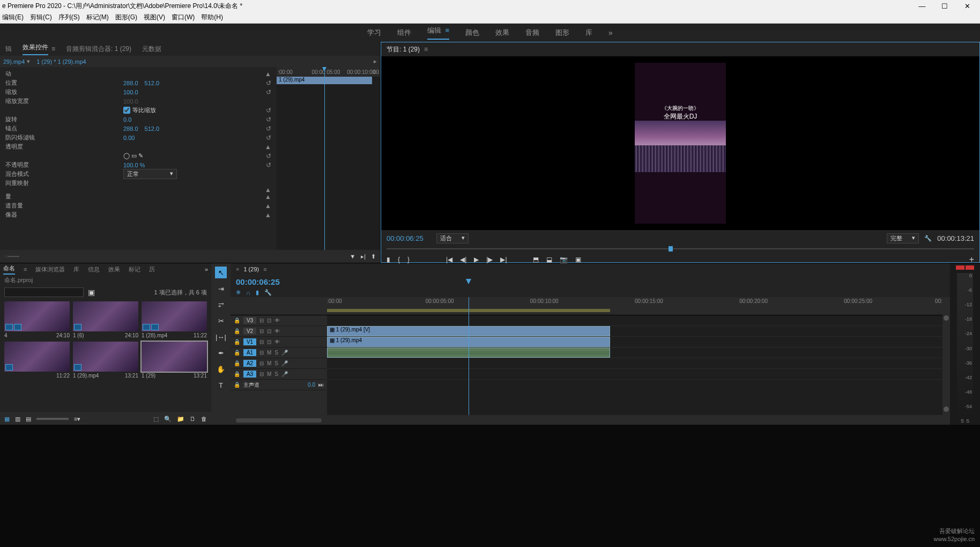 The width and height of the screenshot is (980, 547). Describe the element at coordinates (328, 72) in the screenshot. I see `ec-timeline-ruler: :00:00 00:00:05:00 00:00:10:00 00` at that location.